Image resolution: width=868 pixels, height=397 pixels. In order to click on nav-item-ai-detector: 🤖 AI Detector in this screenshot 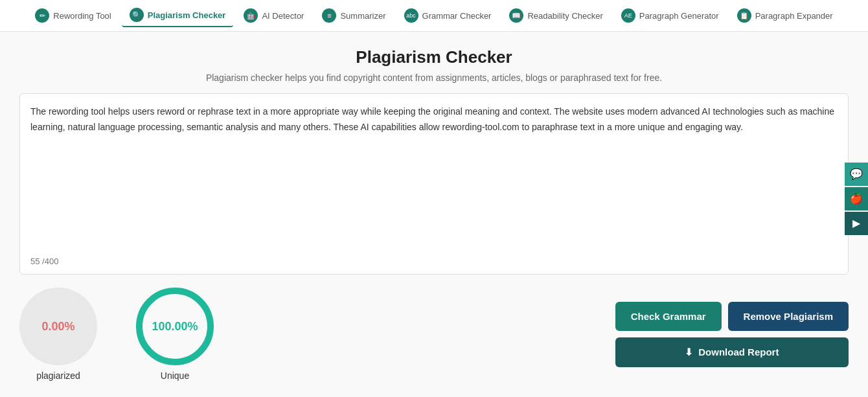, I will do `click(273, 16)`.